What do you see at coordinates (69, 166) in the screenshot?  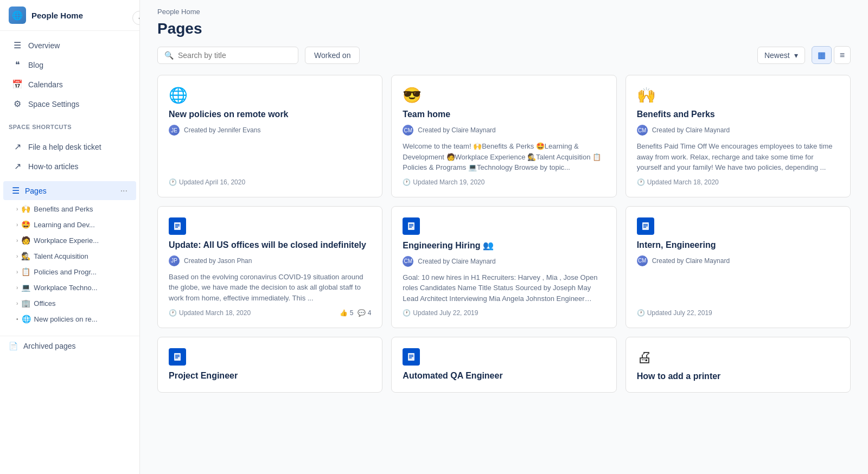 I see `sidebar-item-how-to: ↗ How-to articles` at bounding box center [69, 166].